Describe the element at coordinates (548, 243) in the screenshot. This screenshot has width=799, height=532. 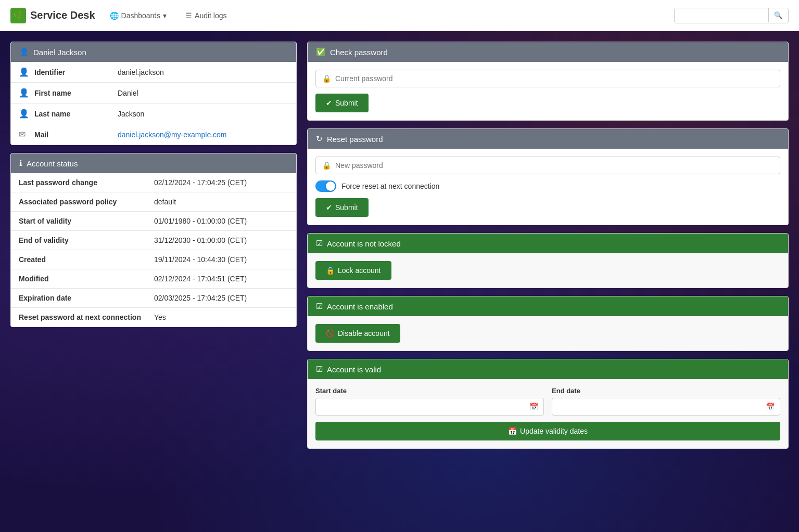
I see `lock-status-header: ☑ Account is not locked` at that location.